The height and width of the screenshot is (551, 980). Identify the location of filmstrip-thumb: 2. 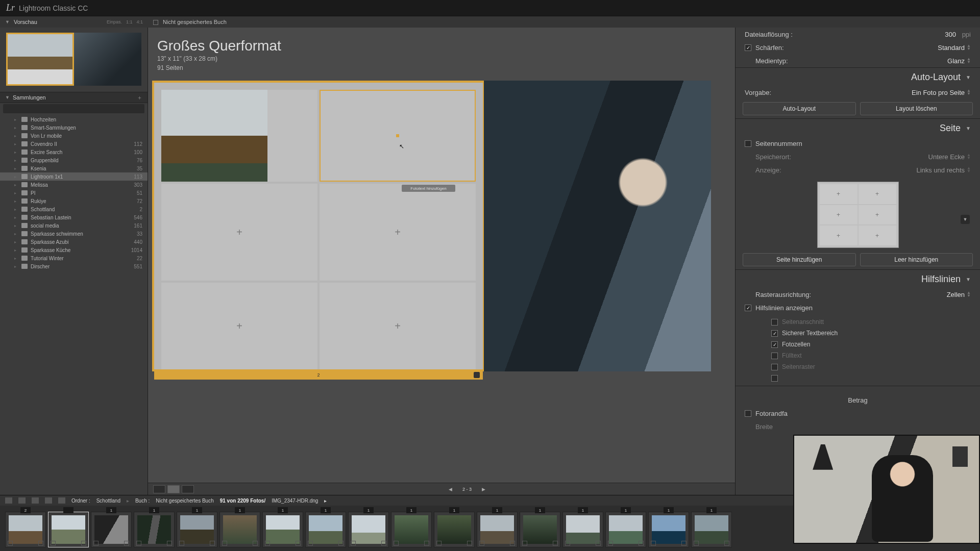
(26, 530).